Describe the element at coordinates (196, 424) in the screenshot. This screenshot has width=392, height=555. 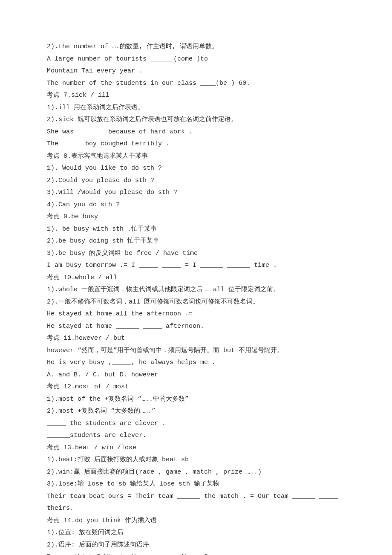
I see `text-line: _____ the students are clever .` at that location.